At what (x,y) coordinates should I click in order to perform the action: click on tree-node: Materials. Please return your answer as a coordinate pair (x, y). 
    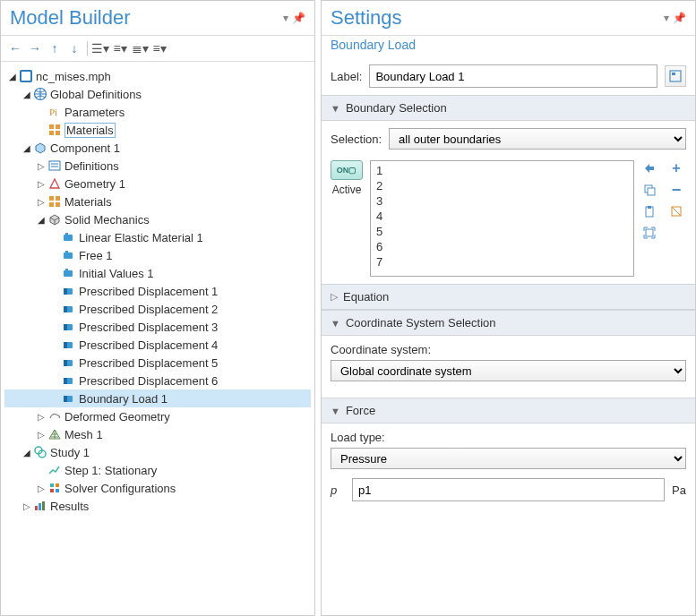
    Looking at the image, I should click on (158, 130).